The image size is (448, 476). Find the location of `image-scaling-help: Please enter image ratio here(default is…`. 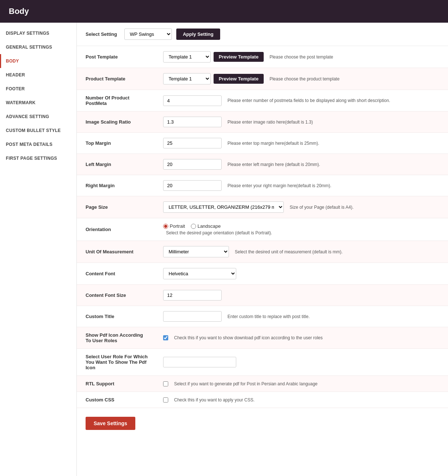

image-scaling-help: Please enter image ratio here(default is… is located at coordinates (270, 122).